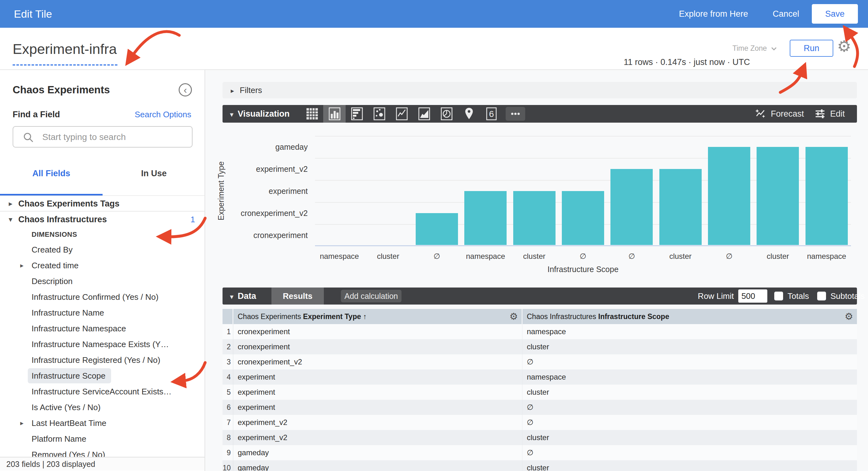 This screenshot has height=471, width=868. Describe the element at coordinates (102, 344) in the screenshot. I see `sidebar-item-infrastructure-namespace-exists-y: Infrastructure Namespace Exists (Y…` at that location.